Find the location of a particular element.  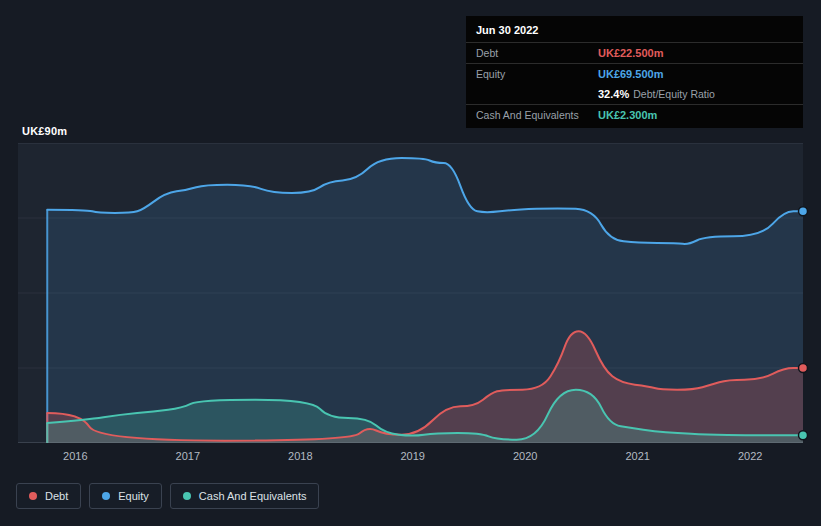

x-axis-tick-2017: 2017 is located at coordinates (188, 456).